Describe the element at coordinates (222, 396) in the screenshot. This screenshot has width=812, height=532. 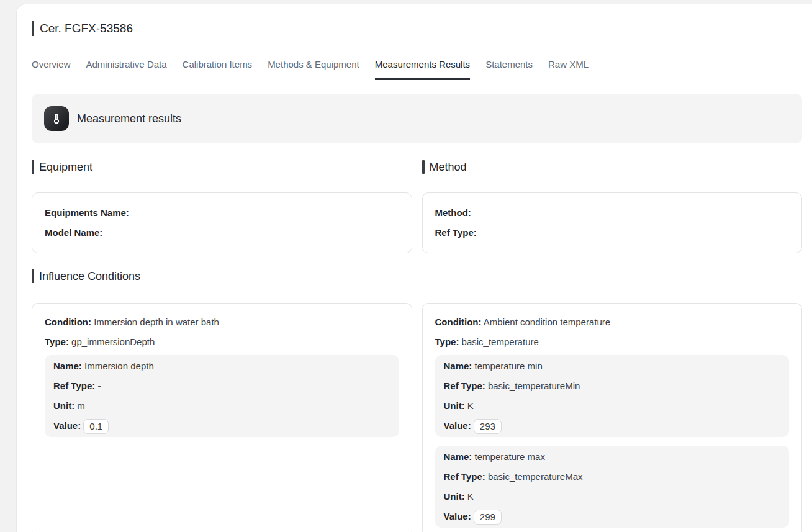
I see `condition-item-immersion-depth: Name: Immersion depth Ref Type: - Unit: …` at that location.